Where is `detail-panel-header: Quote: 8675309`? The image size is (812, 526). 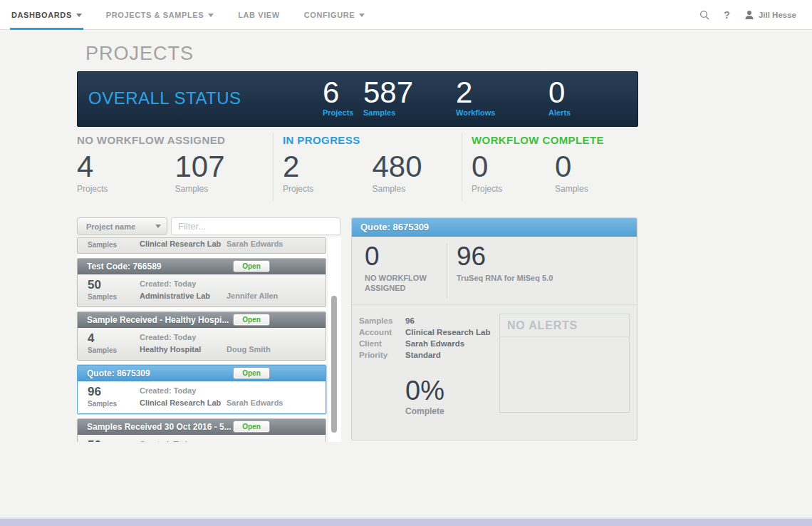
detail-panel-header: Quote: 8675309 is located at coordinates (494, 227).